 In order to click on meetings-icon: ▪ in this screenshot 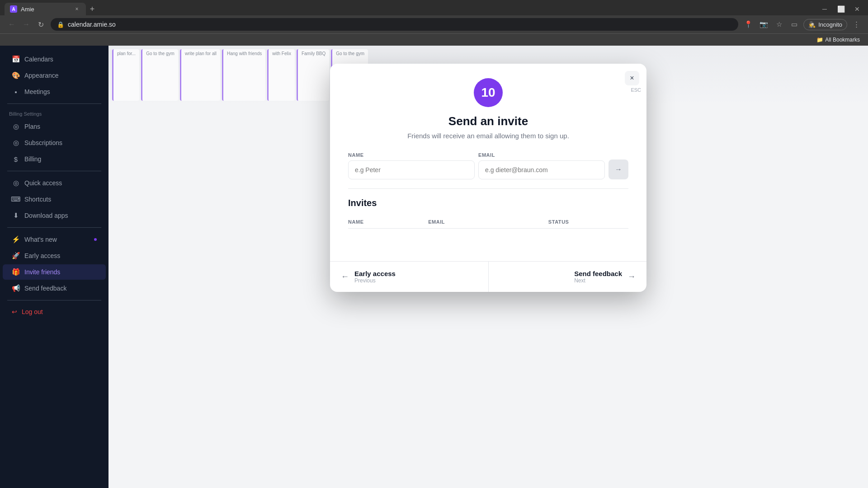, I will do `click(16, 92)`.